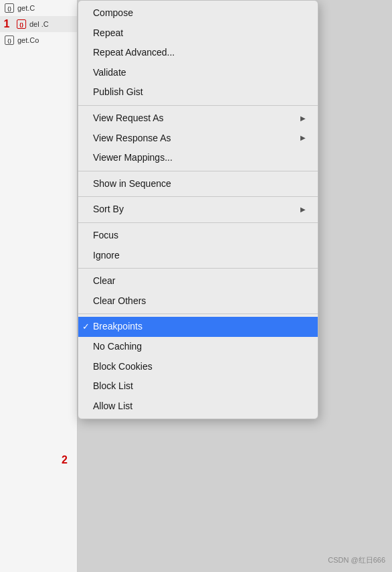 This screenshot has width=392, height=572. What do you see at coordinates (198, 53) in the screenshot?
I see `menu-item-repeat-advanced: Repeat Advanced...` at bounding box center [198, 53].